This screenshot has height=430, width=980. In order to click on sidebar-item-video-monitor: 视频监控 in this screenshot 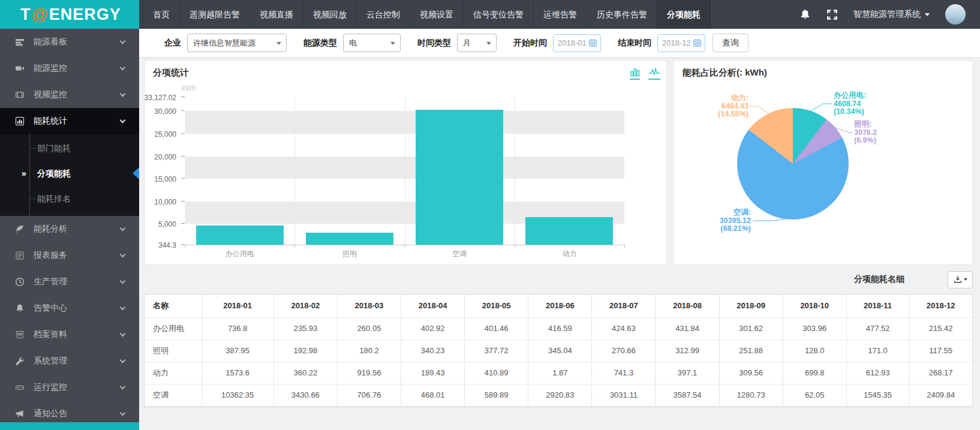, I will do `click(70, 95)`.